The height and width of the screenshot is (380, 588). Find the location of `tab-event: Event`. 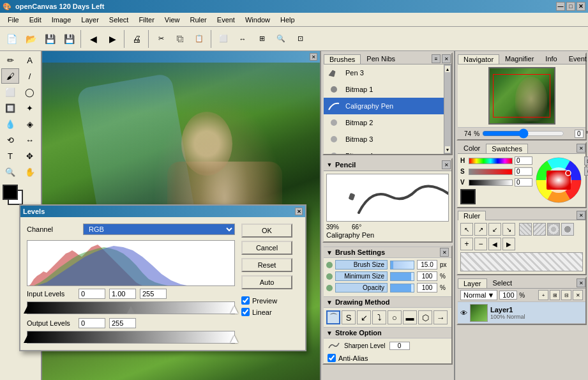

tab-event: Event is located at coordinates (576, 59).